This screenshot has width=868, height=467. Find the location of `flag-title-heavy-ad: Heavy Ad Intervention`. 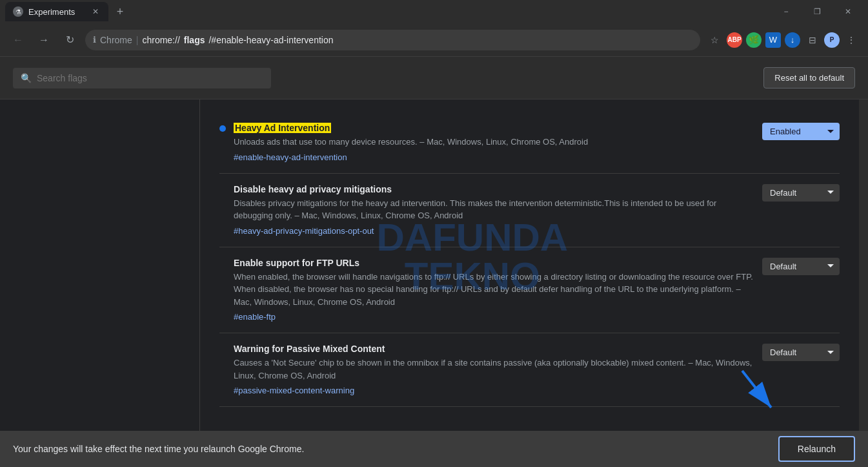

flag-title-heavy-ad: Heavy Ad Intervention is located at coordinates (494, 128).